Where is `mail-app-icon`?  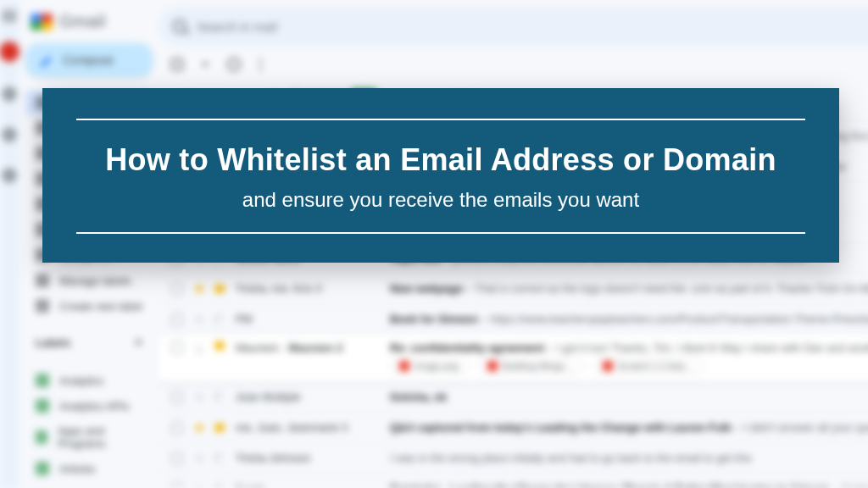
mail-app-icon is located at coordinates (9, 52).